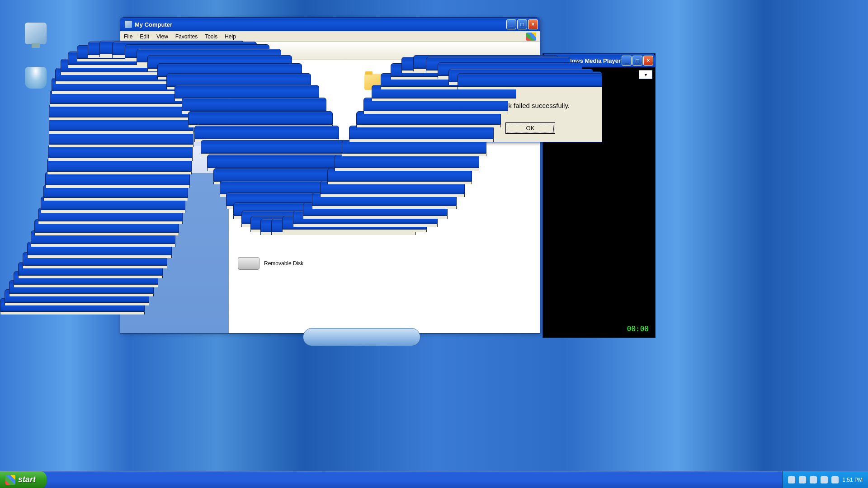 Image resolution: width=868 pixels, height=488 pixels. I want to click on link-control-panel: Control Panel, so click(175, 117).